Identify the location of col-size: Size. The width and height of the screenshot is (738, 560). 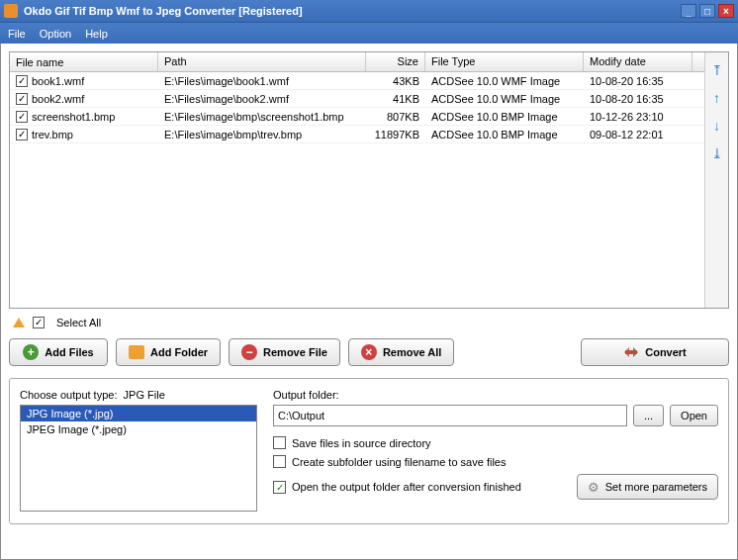
(396, 61).